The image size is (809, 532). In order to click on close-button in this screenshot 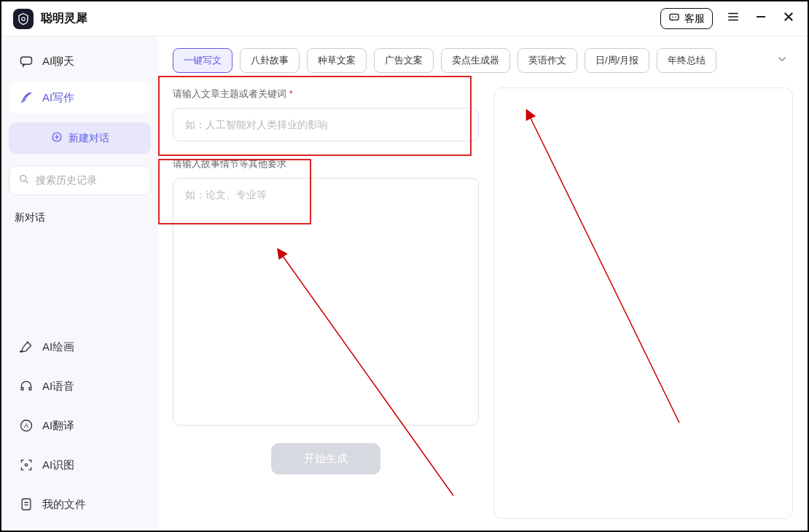, I will do `click(789, 19)`.